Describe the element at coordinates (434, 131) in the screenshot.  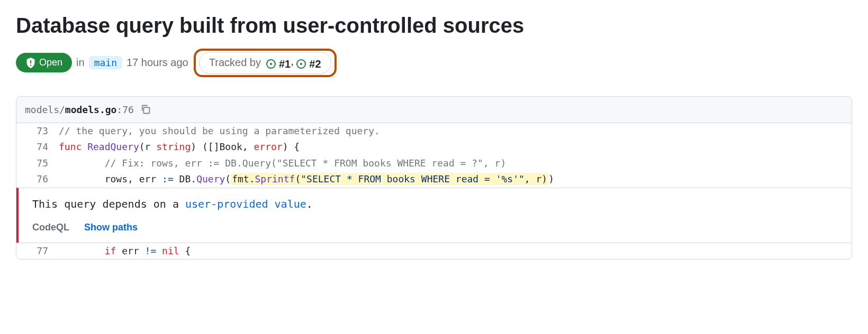
I see `code-row: 73// the query, you should be using a pa…` at that location.